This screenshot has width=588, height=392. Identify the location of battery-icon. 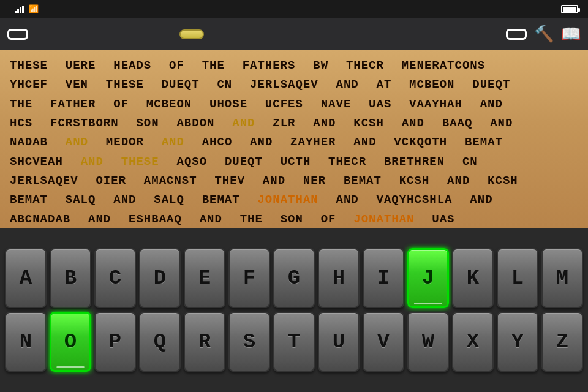
(570, 9).